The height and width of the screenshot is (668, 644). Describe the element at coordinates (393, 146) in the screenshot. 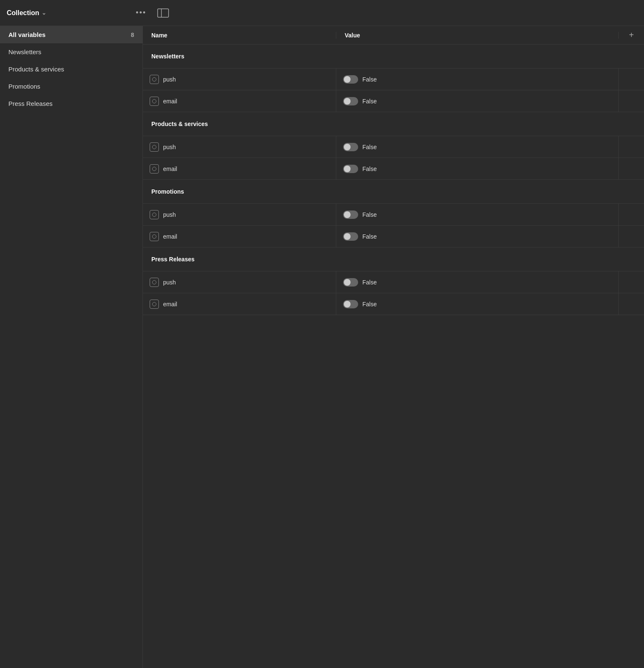

I see `section-products-services: Products & services push False` at that location.